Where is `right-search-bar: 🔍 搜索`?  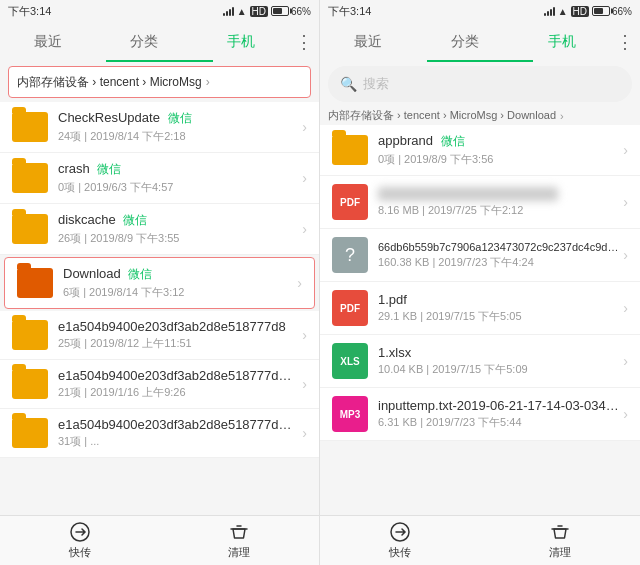 right-search-bar: 🔍 搜索 is located at coordinates (480, 84).